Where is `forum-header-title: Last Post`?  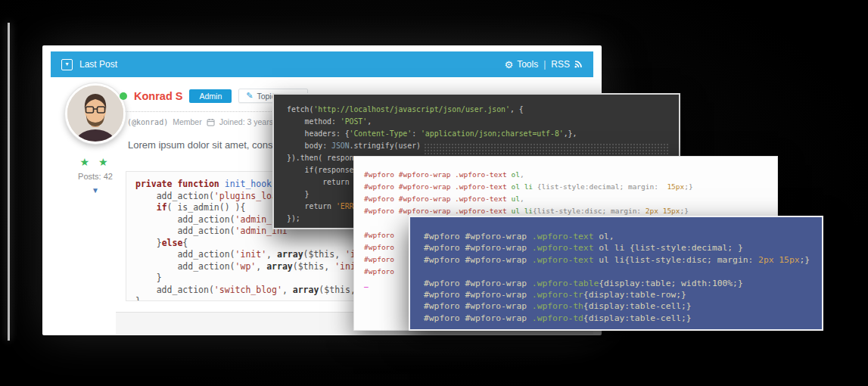
forum-header-title: Last Post is located at coordinates (98, 64).